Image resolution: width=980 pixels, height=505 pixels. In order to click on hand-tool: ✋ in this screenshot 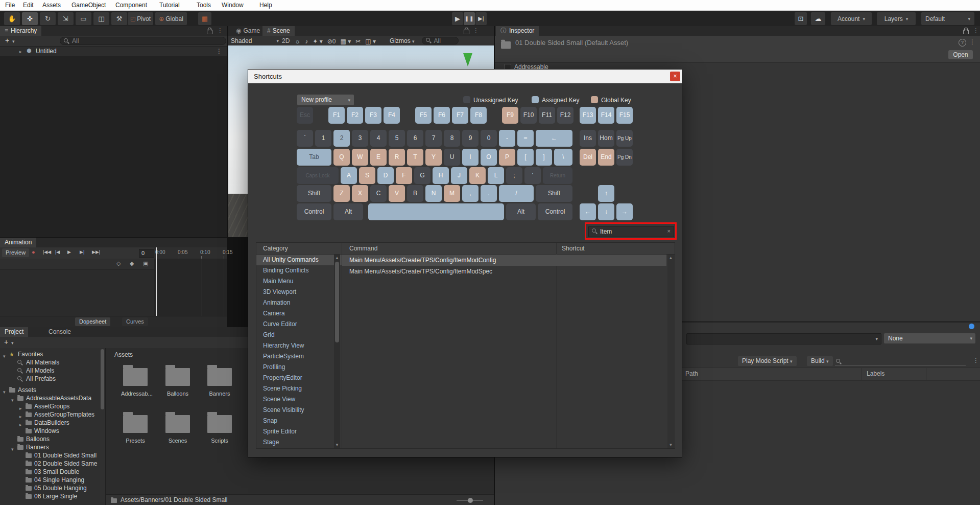, I will do `click(12, 18)`.